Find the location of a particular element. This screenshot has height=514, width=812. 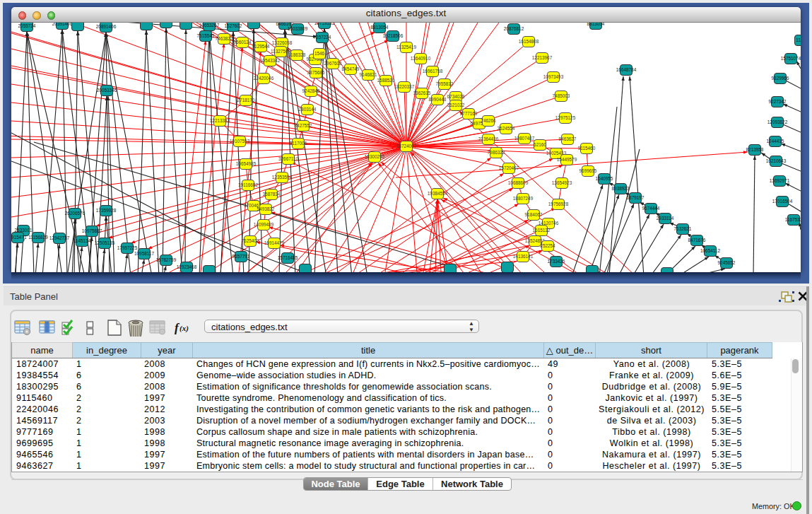

svg-text: 17016504 is located at coordinates (783, 201).